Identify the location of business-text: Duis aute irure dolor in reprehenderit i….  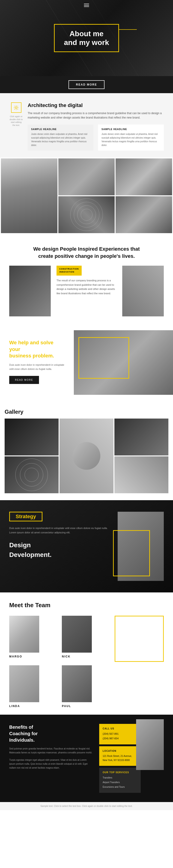
(37, 367).